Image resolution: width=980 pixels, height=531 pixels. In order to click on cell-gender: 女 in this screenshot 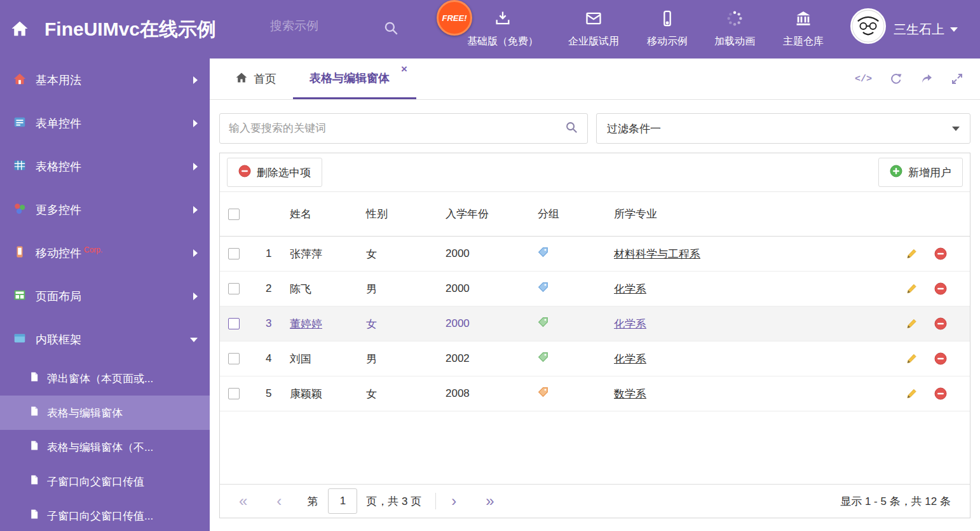, I will do `click(403, 254)`.